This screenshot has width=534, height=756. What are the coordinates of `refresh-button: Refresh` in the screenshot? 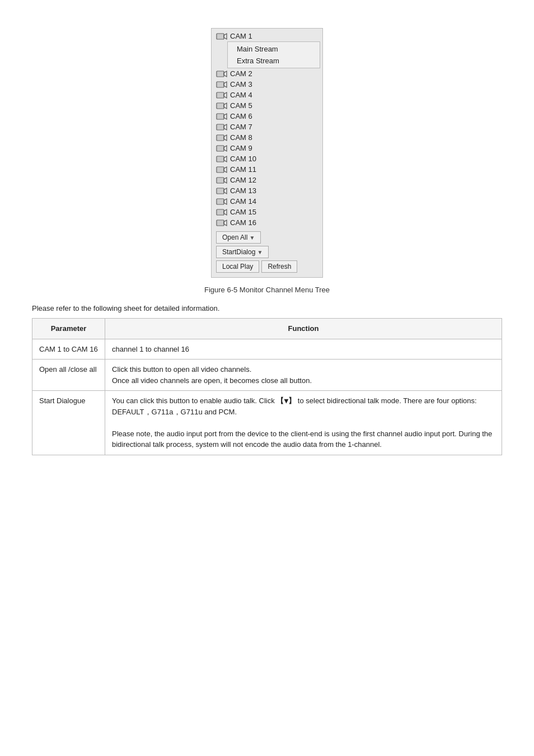 It's located at (279, 267).